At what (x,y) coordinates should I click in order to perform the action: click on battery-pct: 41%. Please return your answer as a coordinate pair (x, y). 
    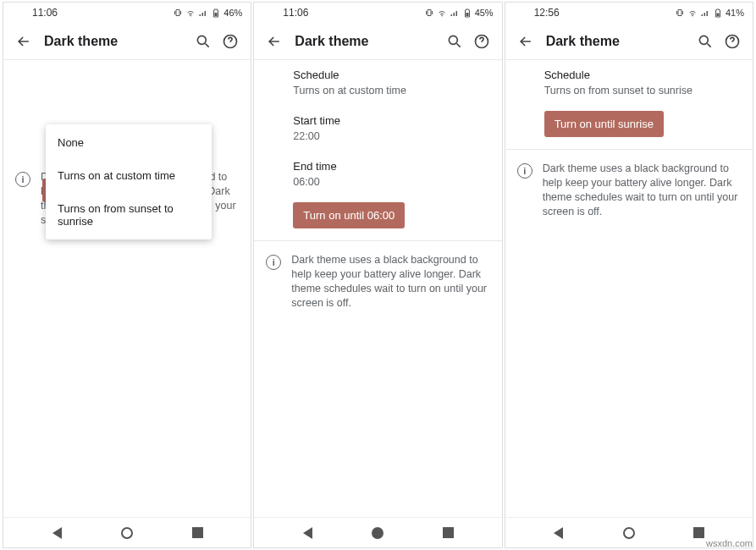
    Looking at the image, I should click on (735, 13).